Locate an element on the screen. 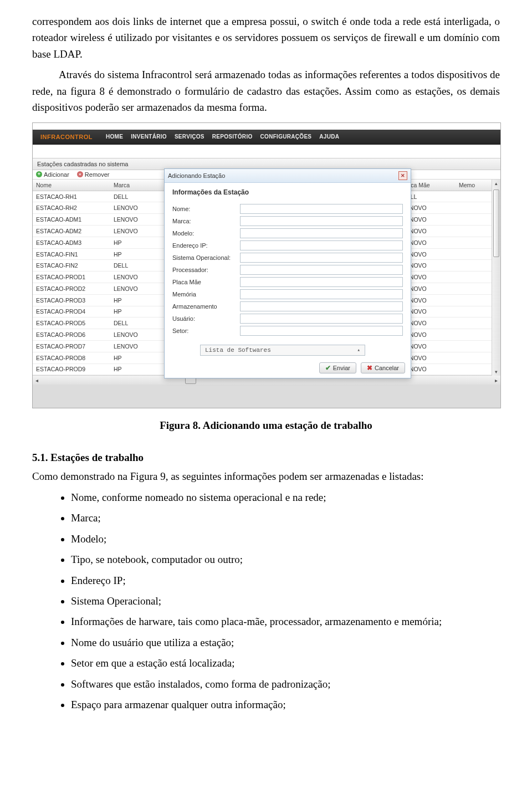 Image resolution: width=532 pixels, height=804 pixels. cell-nome: ESTACAO-PROD6 is located at coordinates (71, 335).